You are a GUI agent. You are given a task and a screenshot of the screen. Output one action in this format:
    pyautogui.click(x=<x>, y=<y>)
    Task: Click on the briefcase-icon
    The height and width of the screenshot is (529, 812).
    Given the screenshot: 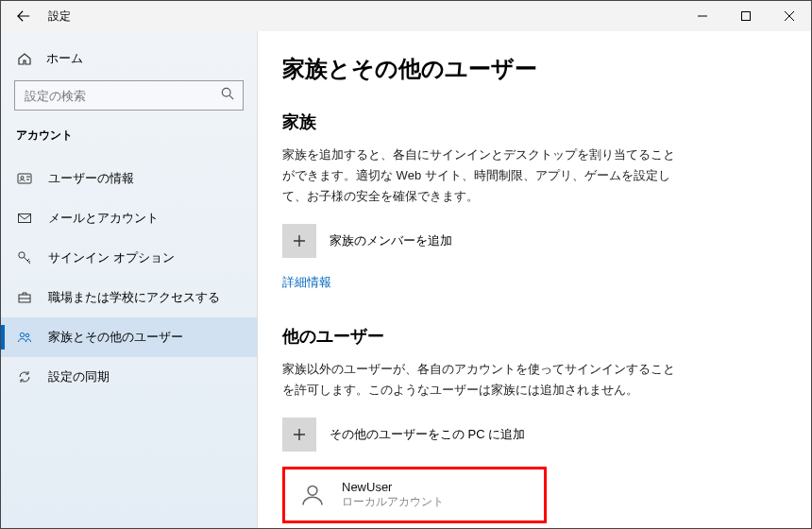 What is the action you would take?
    pyautogui.click(x=25, y=298)
    